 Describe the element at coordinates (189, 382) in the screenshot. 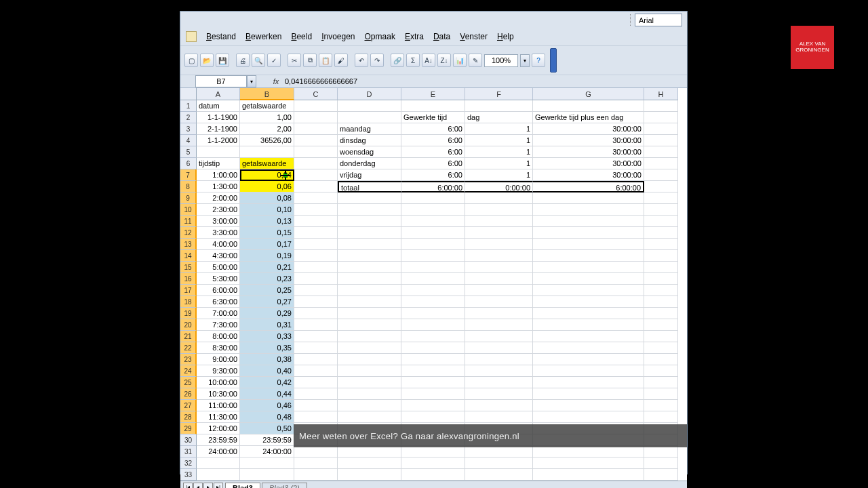

I see `row-header-25: 25` at that location.